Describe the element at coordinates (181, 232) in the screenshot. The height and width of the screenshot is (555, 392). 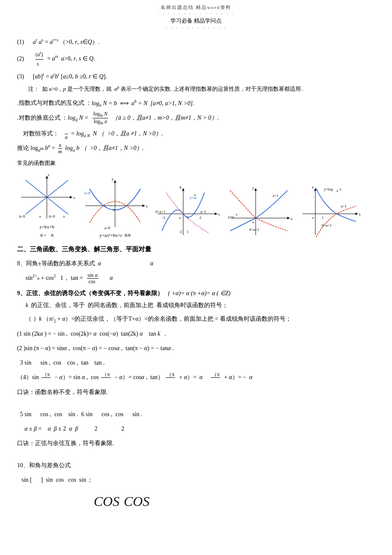
I see `svg-text: -2` at that location.